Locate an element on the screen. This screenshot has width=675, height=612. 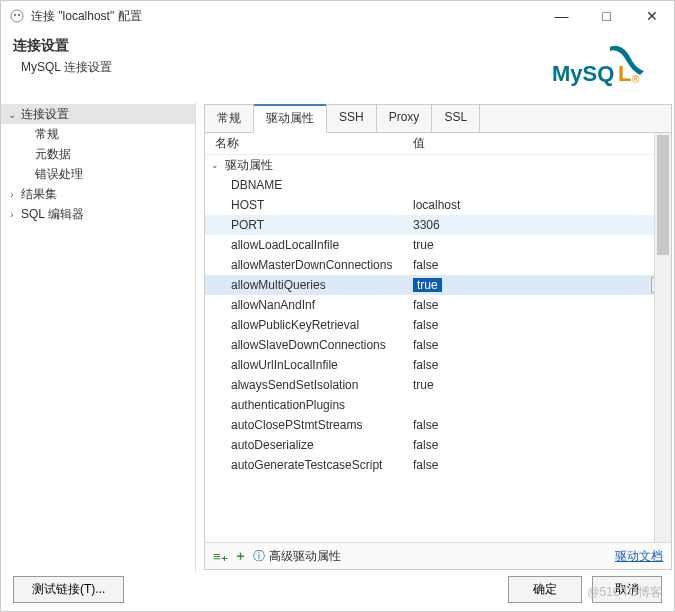
property-value: localhost is located at coordinates (542, 205).